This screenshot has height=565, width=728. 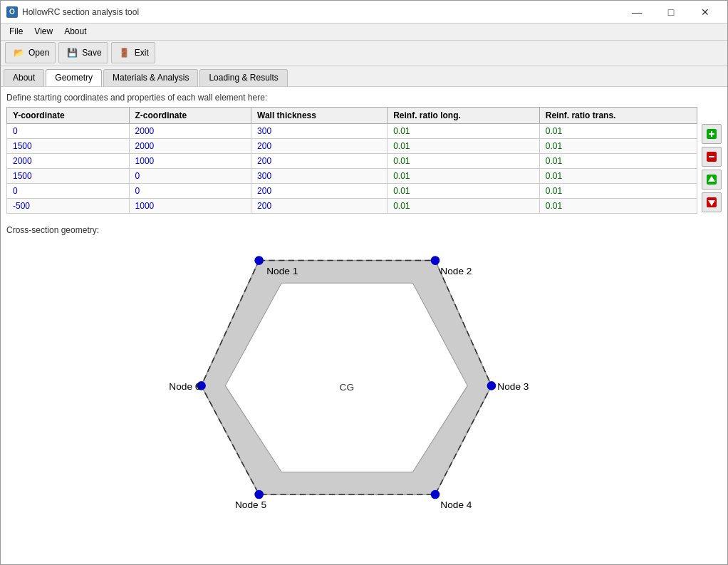 What do you see at coordinates (125, 53) in the screenshot?
I see `exit-icon: 🚪` at bounding box center [125, 53].